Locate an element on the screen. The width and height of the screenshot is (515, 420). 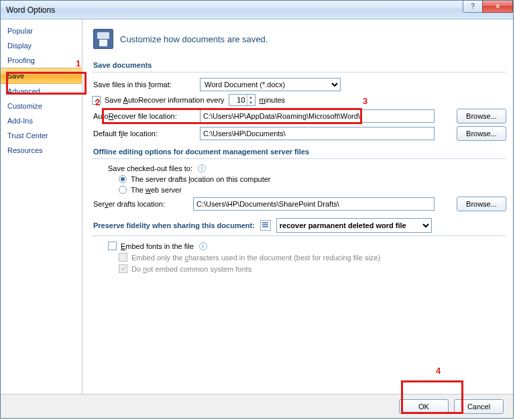
ok-button: OK is located at coordinates (424, 407).